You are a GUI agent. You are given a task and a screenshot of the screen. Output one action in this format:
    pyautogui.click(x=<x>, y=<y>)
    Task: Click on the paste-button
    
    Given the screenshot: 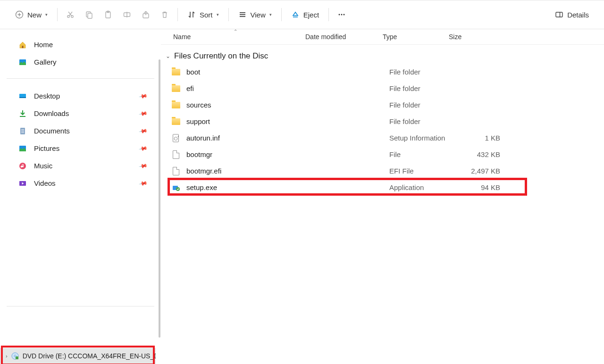 What is the action you would take?
    pyautogui.click(x=108, y=15)
    